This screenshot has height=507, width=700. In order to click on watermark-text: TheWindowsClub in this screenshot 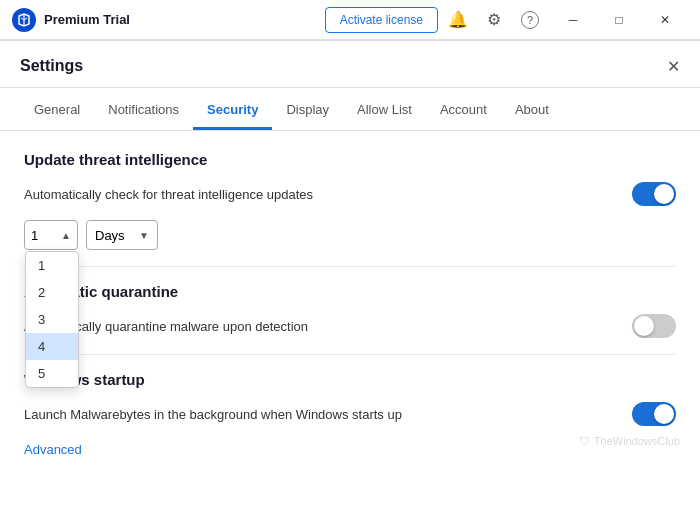, I will do `click(637, 441)`.